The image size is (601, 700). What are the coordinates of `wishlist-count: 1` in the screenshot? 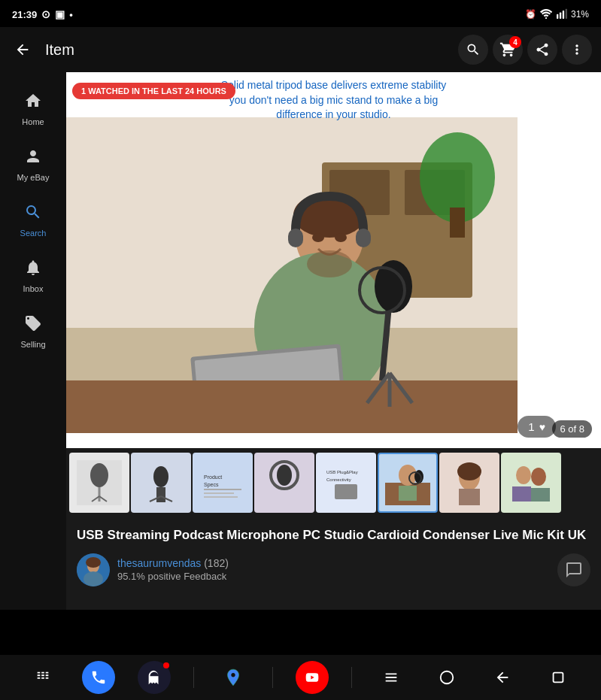 It's located at (531, 427).